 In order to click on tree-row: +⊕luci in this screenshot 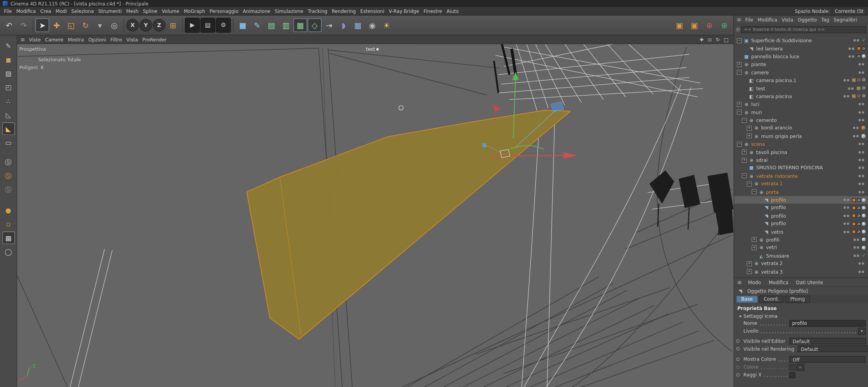, I will do `click(801, 104)`.